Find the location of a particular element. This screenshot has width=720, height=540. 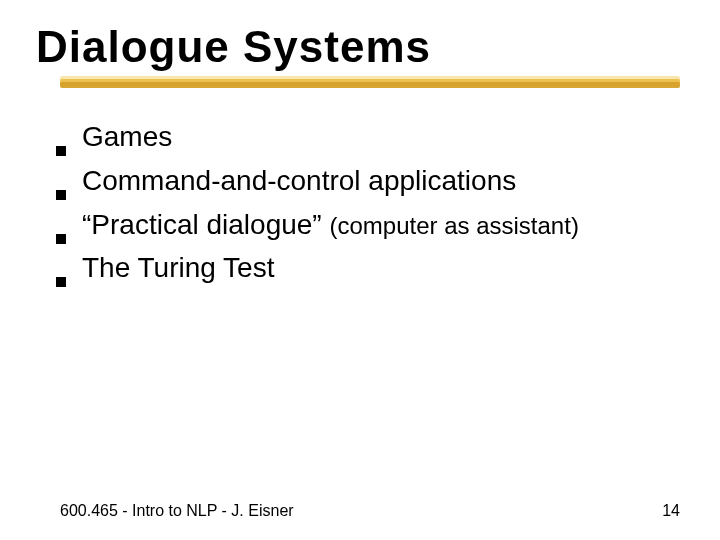

footer-page-number: 14 is located at coordinates (671, 511).